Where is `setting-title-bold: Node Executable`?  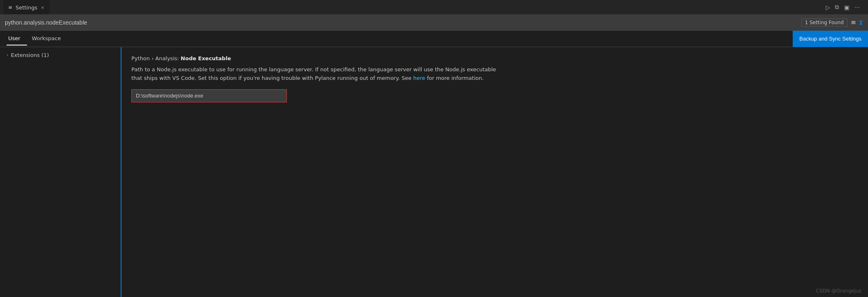
setting-title-bold: Node Executable is located at coordinates (206, 58).